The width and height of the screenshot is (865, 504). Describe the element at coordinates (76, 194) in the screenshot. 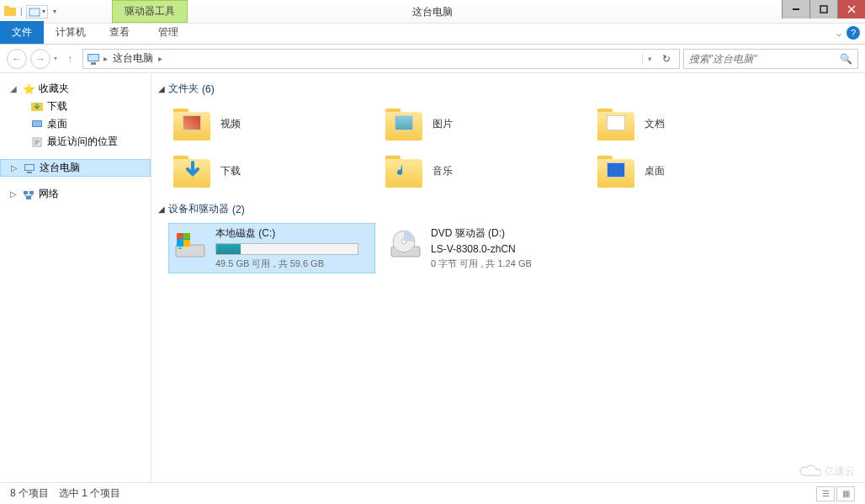

I see `tree-network: ▷网络` at that location.